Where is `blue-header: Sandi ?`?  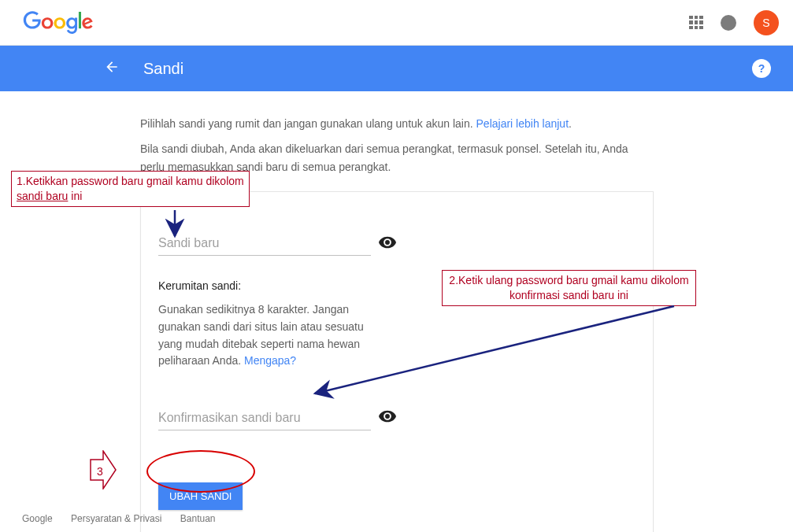 blue-header: Sandi ? is located at coordinates (397, 68).